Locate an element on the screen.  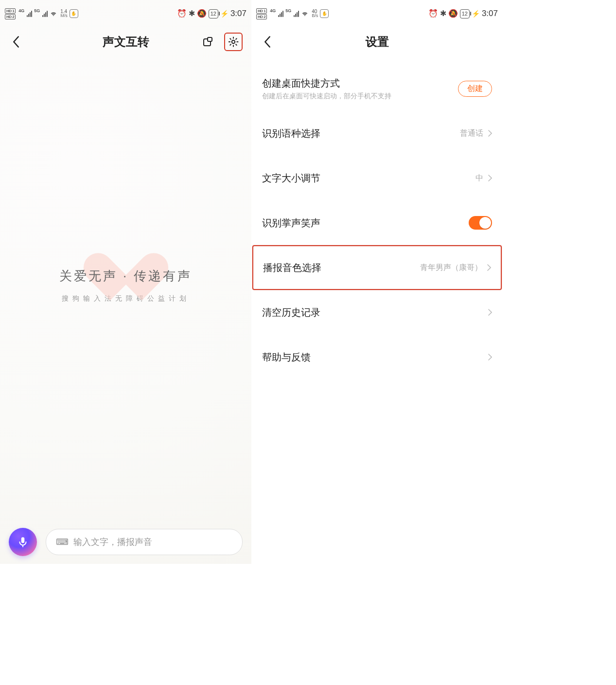
row-title: 清空历史记录 is located at coordinates (375, 312).